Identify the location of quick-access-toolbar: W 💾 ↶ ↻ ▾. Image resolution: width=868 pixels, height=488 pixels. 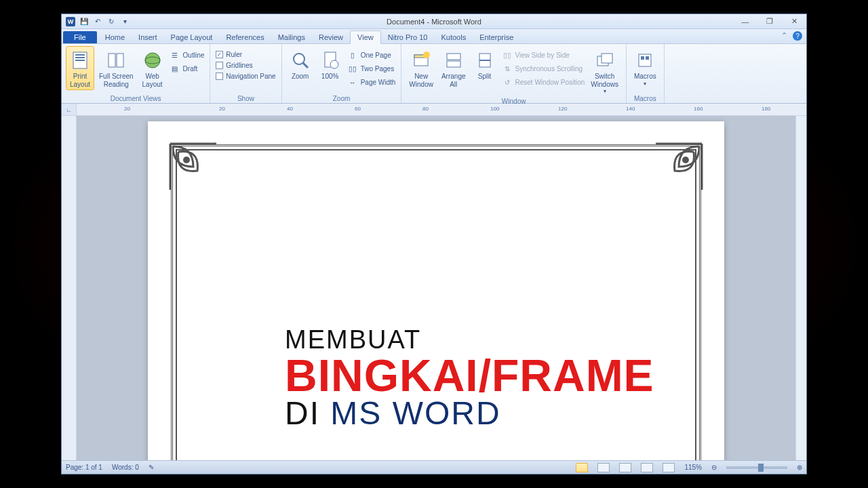
(98, 22).